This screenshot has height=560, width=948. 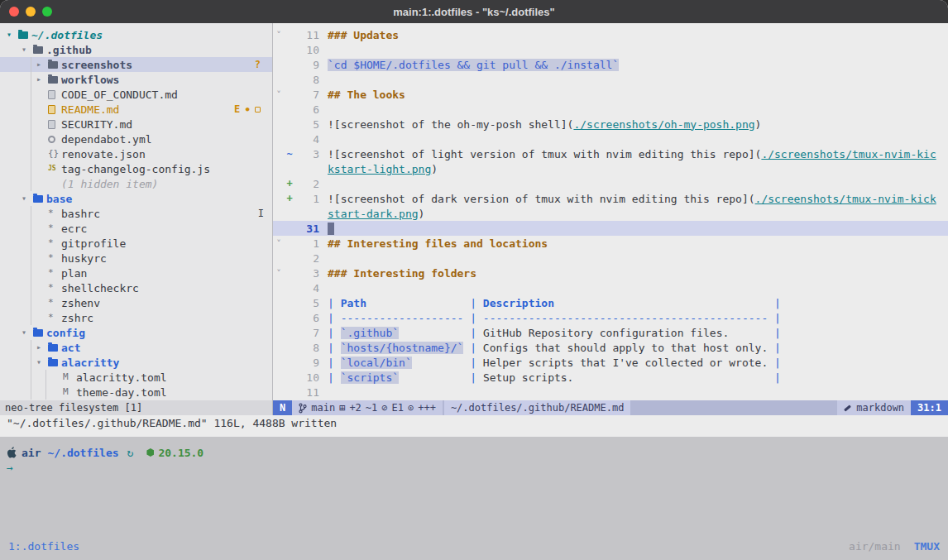 I want to click on editor-line: 9`cd $HOME/.dotfiles && git pull && ./in…, so click(x=610, y=65).